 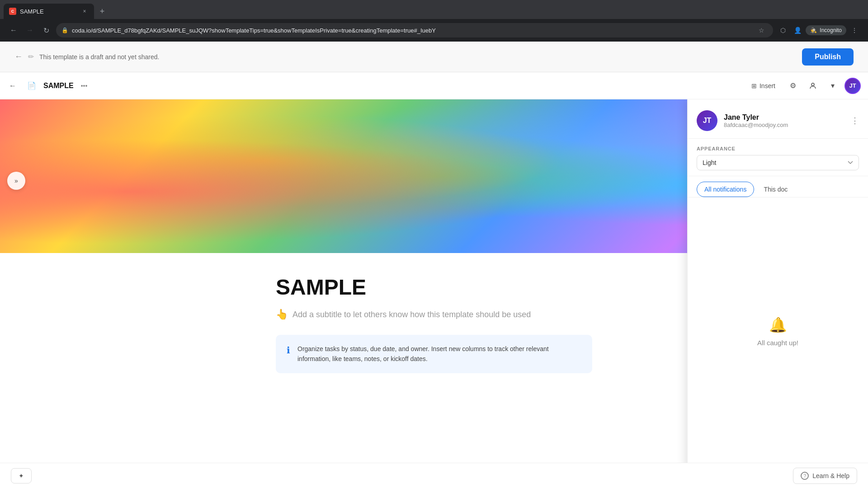 I want to click on forward-button: →, so click(x=30, y=30).